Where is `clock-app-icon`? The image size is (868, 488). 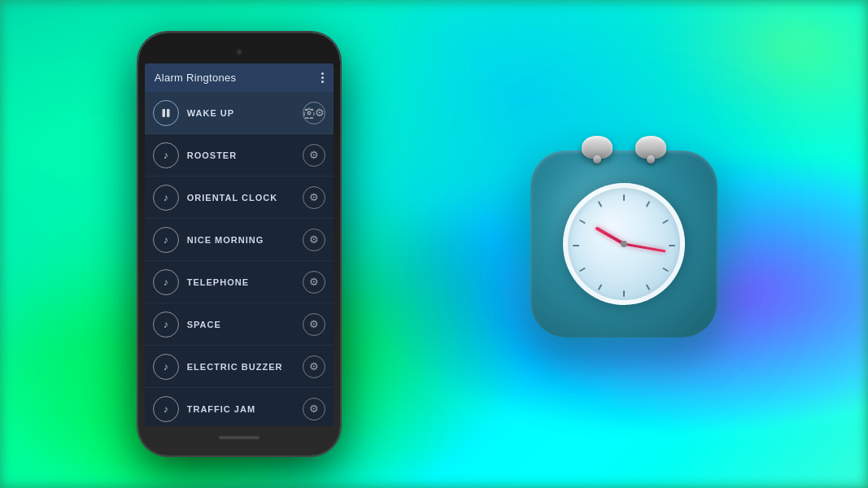 clock-app-icon is located at coordinates (624, 244).